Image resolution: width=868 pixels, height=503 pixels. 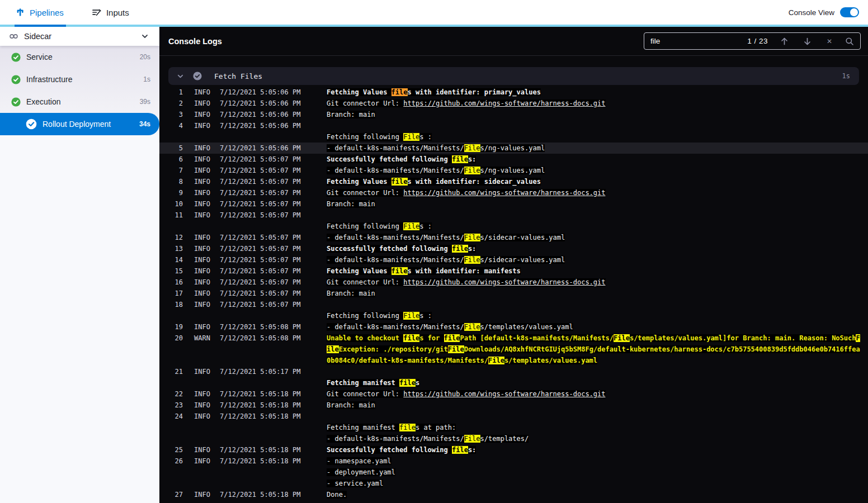 I want to click on log-row: 25INFO7/12/2021 5:05:18 PMSuccessfully f…, so click(x=513, y=450).